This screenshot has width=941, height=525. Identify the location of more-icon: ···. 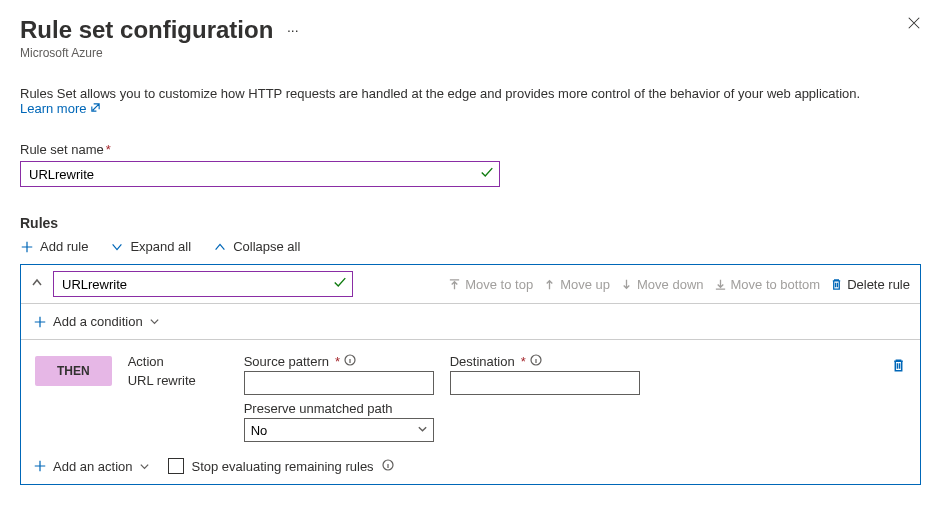
(293, 30).